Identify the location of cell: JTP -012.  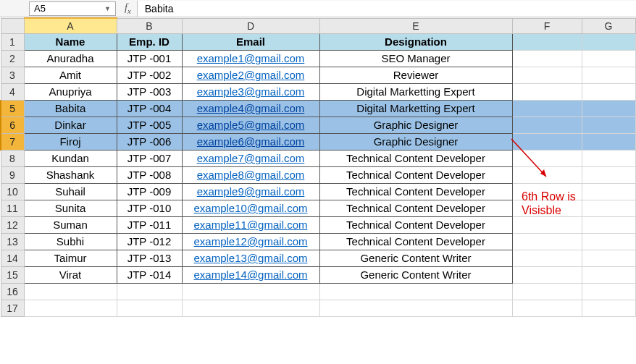
(149, 242).